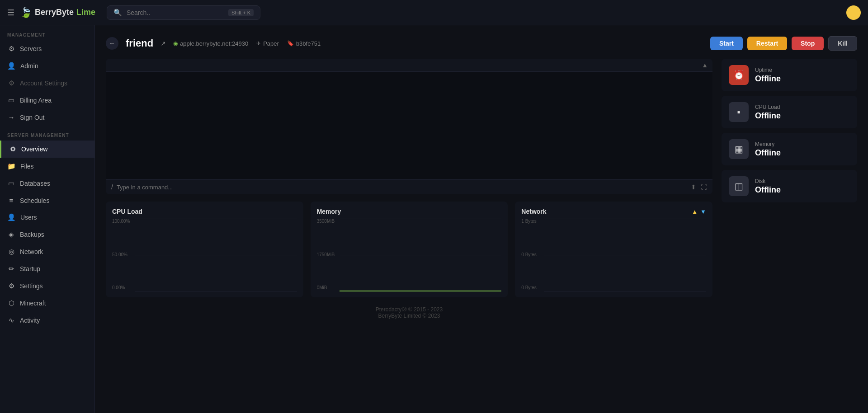 The width and height of the screenshot is (868, 413). Describe the element at coordinates (175, 13) in the screenshot. I see `search-input` at that location.